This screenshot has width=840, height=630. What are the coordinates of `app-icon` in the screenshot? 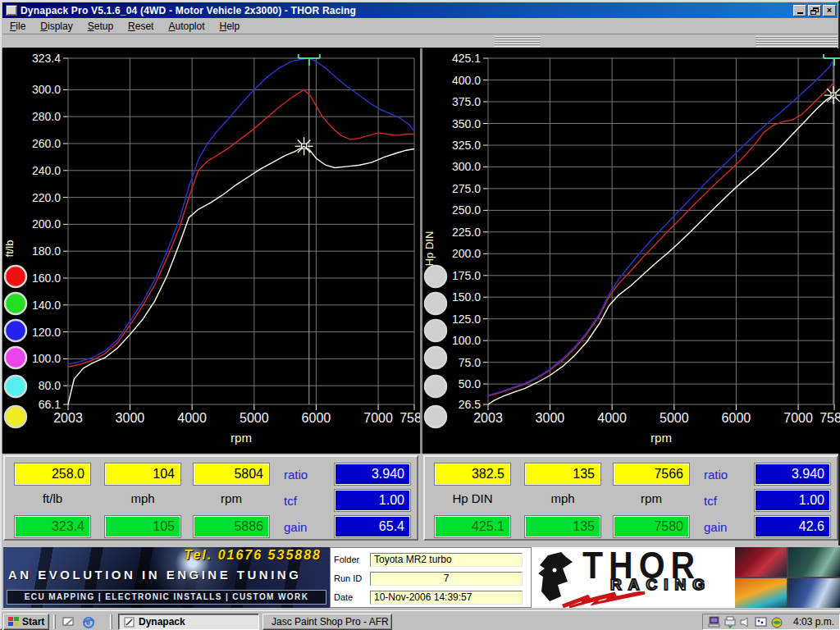 It's located at (11, 10).